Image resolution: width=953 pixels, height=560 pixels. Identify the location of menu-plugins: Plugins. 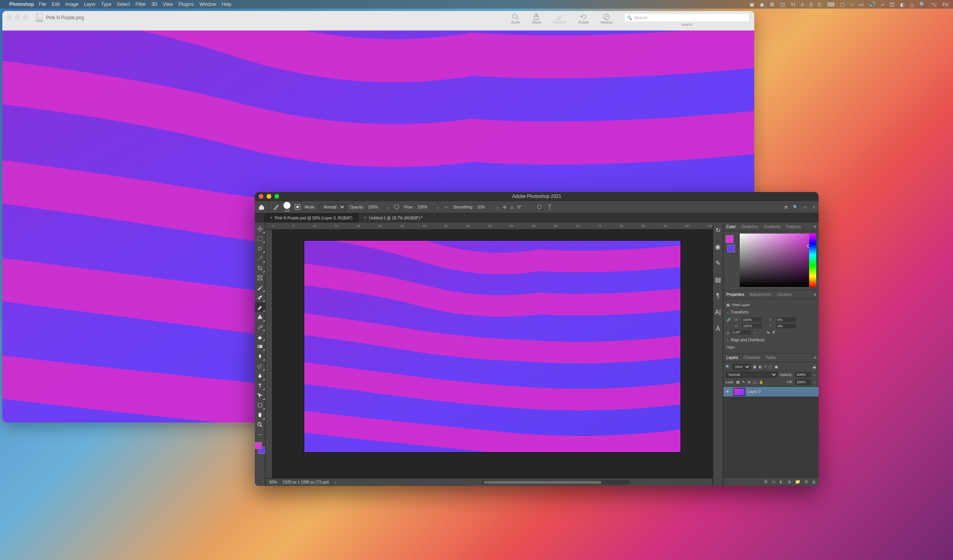
(186, 4).